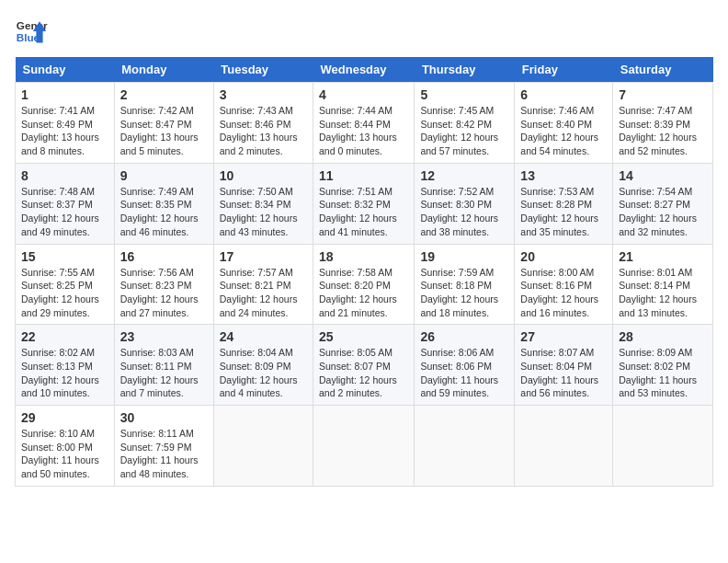 This screenshot has height=563, width=728. What do you see at coordinates (364, 31) in the screenshot?
I see `header: General Blue` at bounding box center [364, 31].